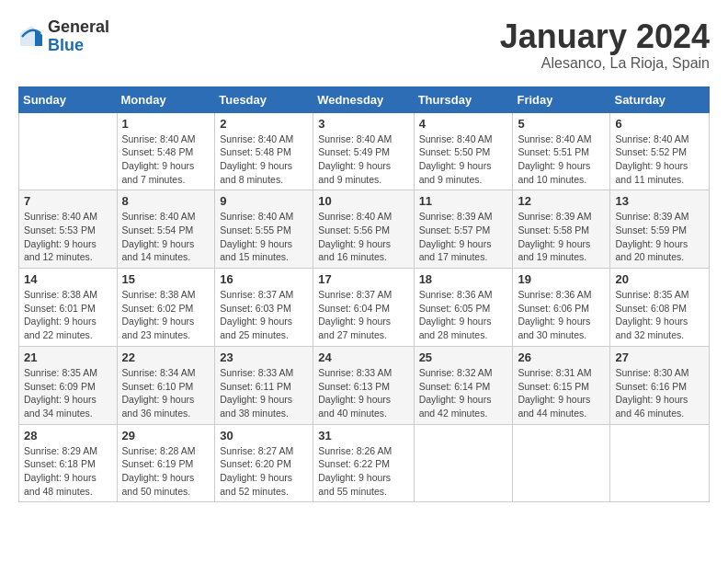  I want to click on day-number: 17, so click(363, 280).